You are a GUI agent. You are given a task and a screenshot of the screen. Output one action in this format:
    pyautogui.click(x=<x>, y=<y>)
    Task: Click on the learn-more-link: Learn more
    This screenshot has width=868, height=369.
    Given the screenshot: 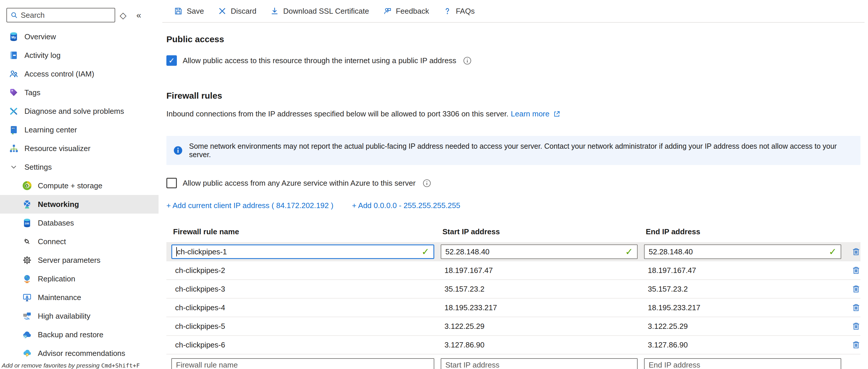 What is the action you would take?
    pyautogui.click(x=530, y=114)
    